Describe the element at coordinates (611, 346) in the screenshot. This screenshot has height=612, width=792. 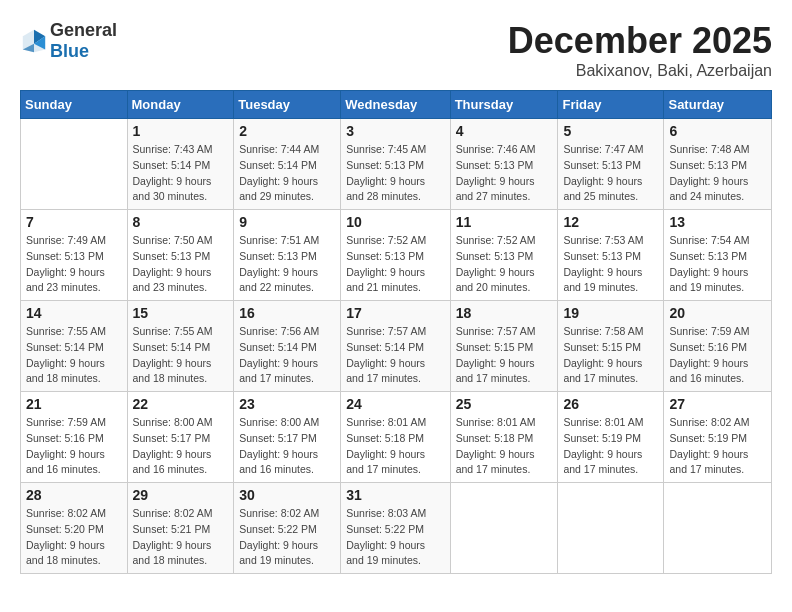
I see `calendar-cell: 19Sunrise: 7:58 AM Sunset: 5:15 PM Dayli…` at that location.